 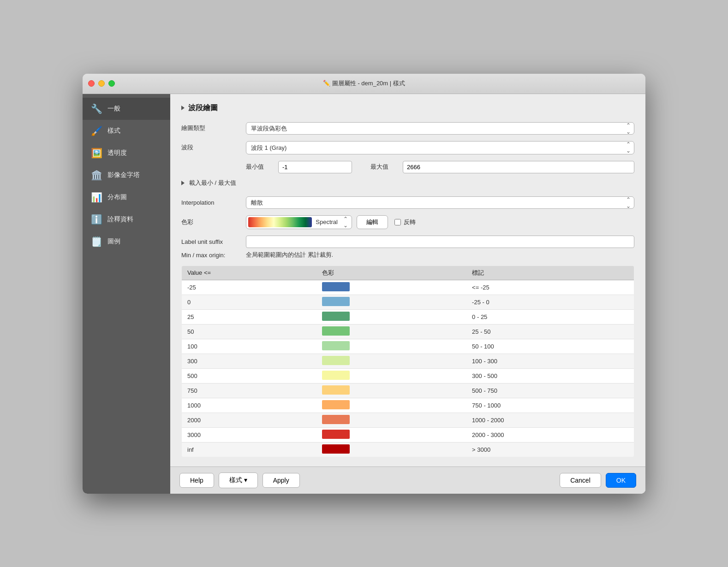 What do you see at coordinates (249, 449) in the screenshot?
I see `cell-value: inf` at bounding box center [249, 449].